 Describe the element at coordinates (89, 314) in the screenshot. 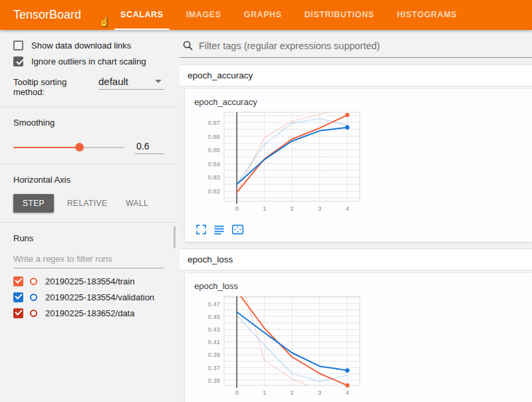

I see `run-row: 20190225-183652/data` at that location.